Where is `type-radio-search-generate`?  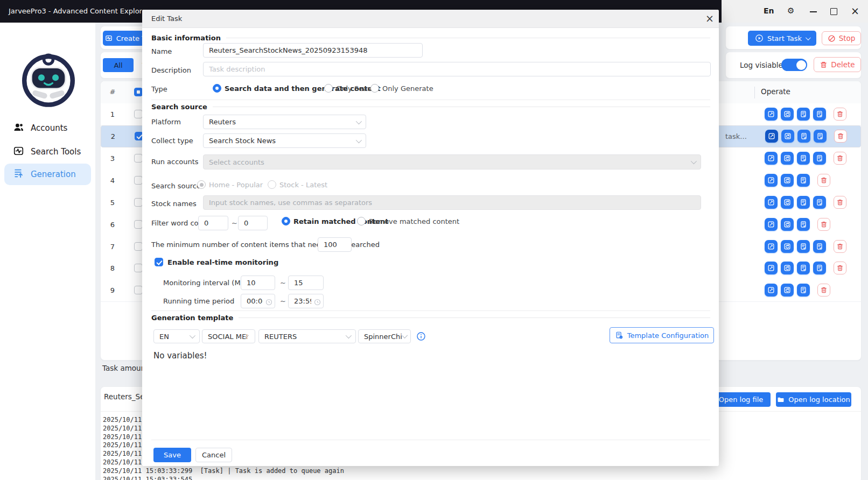
type-radio-search-generate is located at coordinates (217, 88).